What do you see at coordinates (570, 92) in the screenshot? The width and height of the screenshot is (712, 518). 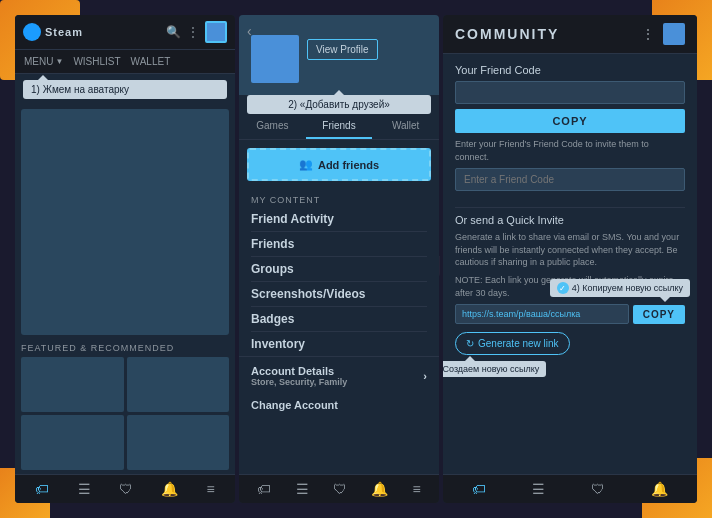 I see `friend-code-input` at bounding box center [570, 92].